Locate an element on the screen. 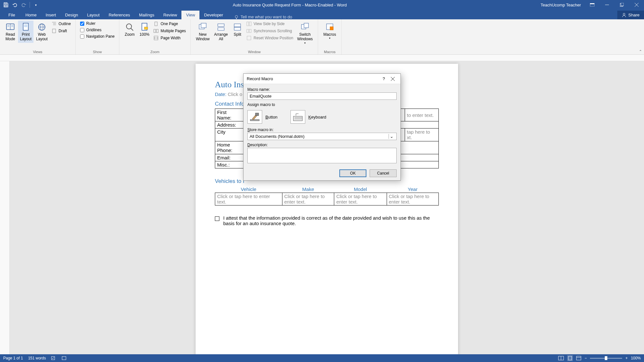  zoom-button: Zoom is located at coordinates (130, 29).